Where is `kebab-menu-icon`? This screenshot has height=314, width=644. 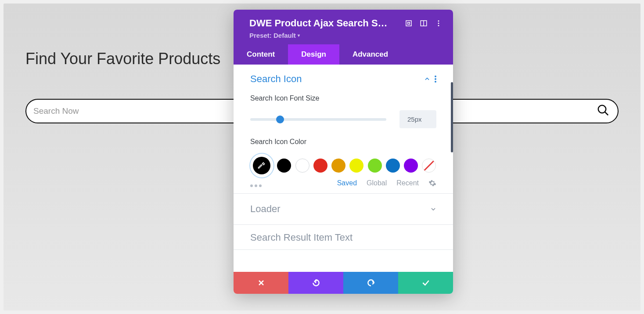
kebab-menu-icon is located at coordinates (439, 23).